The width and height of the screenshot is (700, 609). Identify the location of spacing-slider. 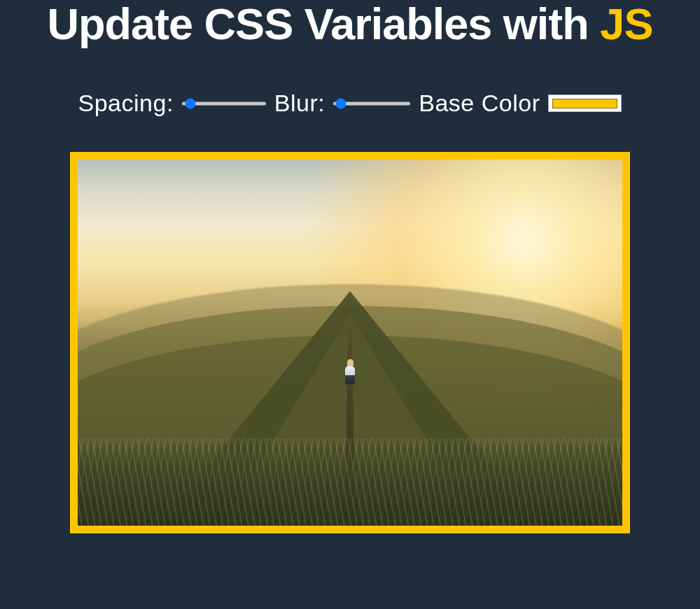
(224, 104).